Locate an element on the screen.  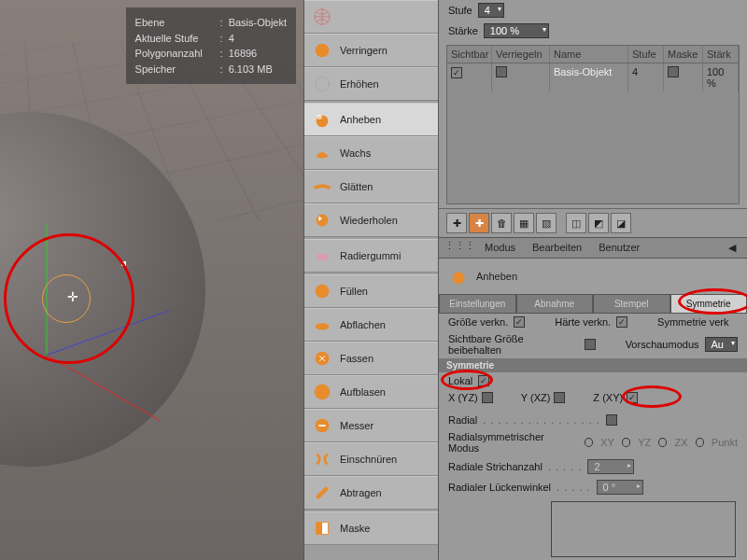
tool-abtragen: Abtragen is located at coordinates (372, 493).